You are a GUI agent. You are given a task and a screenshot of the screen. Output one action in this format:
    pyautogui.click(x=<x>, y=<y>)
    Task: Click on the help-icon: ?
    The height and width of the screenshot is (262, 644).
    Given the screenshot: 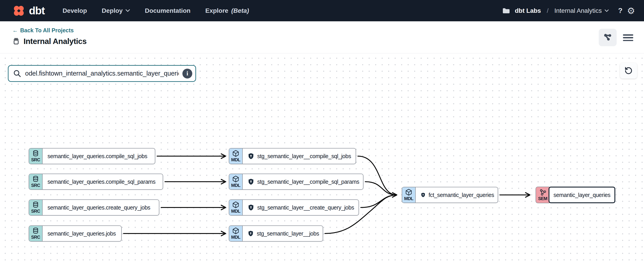 What is the action you would take?
    pyautogui.click(x=620, y=11)
    